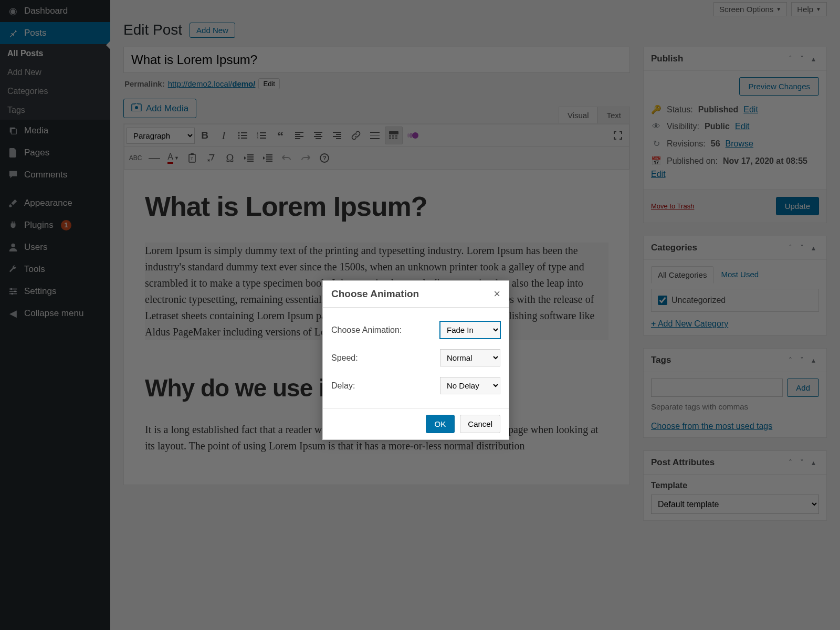 The height and width of the screenshot is (630, 840). What do you see at coordinates (497, 294) in the screenshot?
I see `close-icon: ×` at bounding box center [497, 294].